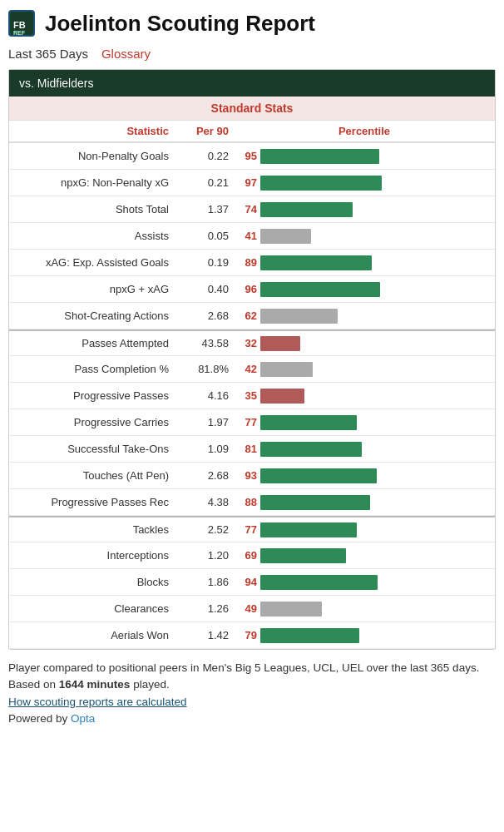 The height and width of the screenshot is (832, 504). I want to click on cell-percentile: 79, so click(364, 636).